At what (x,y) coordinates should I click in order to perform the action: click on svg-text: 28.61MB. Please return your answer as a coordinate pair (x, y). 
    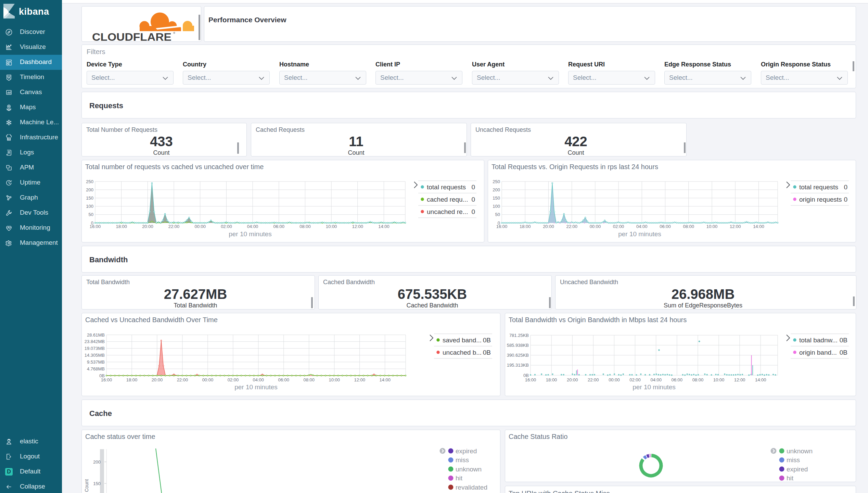
    Looking at the image, I should click on (96, 335).